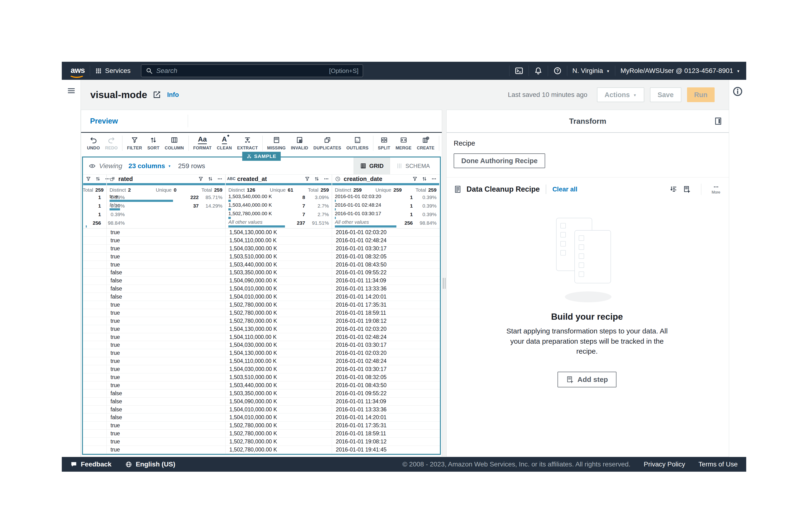  Describe the element at coordinates (441, 143) in the screenshot. I see `toolbar-functions-button: ΣFUNCTIONS` at that location.